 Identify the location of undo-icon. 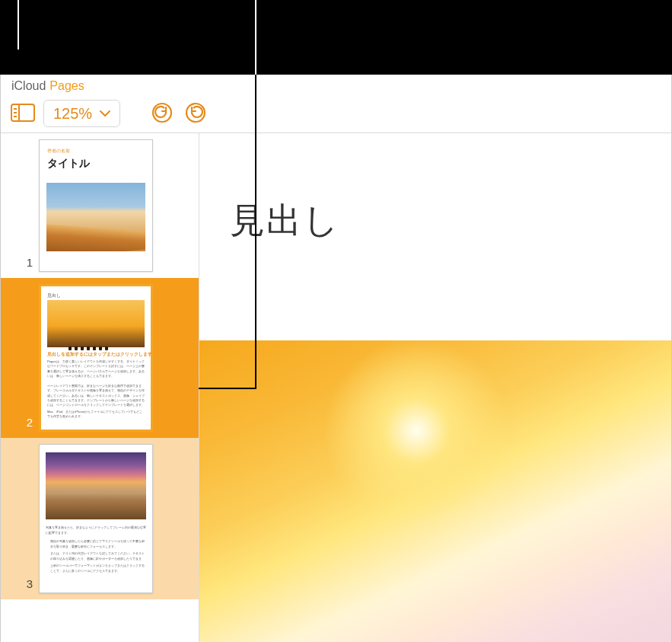
(162, 114).